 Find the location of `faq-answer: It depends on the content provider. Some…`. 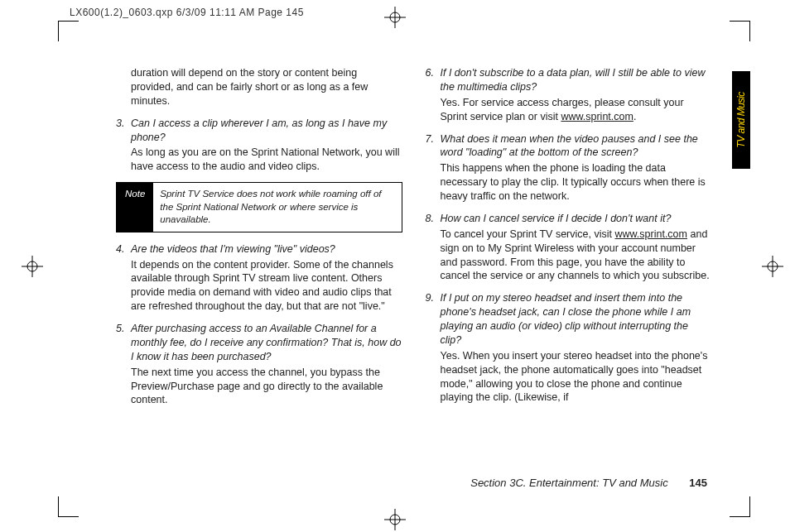

faq-answer: It depends on the content provider. Some… is located at coordinates (267, 286).